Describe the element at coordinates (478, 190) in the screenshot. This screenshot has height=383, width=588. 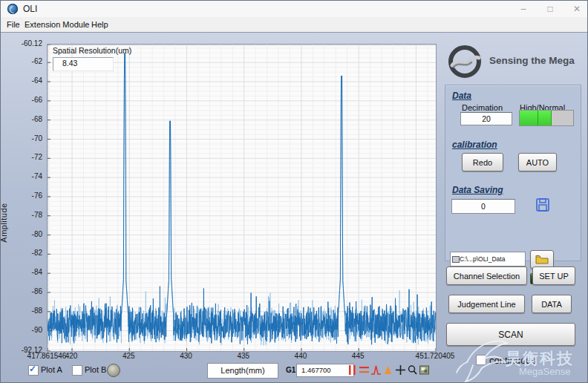
I see `data-saving-heading: Data Saving` at that location.